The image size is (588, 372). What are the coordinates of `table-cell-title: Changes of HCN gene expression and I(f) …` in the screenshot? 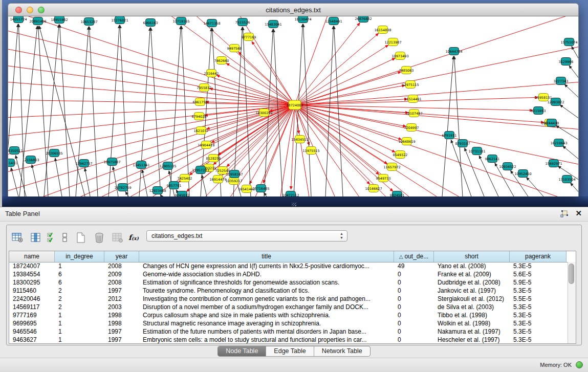 It's located at (267, 267).